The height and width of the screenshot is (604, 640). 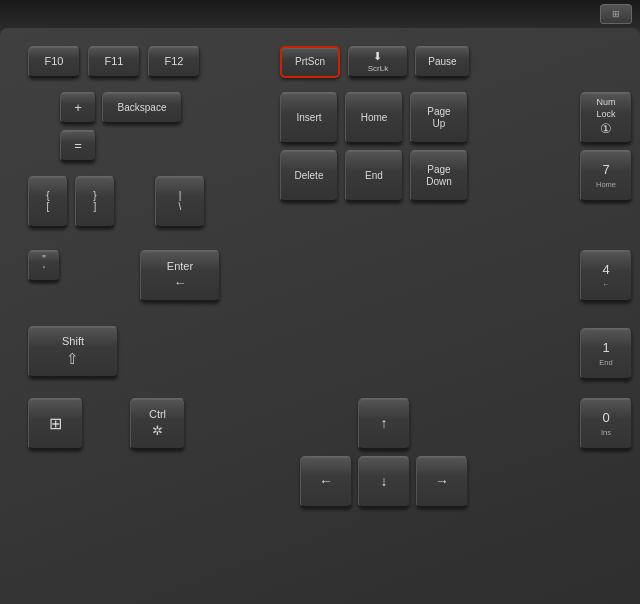 What do you see at coordinates (439, 176) in the screenshot?
I see `key-pagedown: Page Down` at bounding box center [439, 176].